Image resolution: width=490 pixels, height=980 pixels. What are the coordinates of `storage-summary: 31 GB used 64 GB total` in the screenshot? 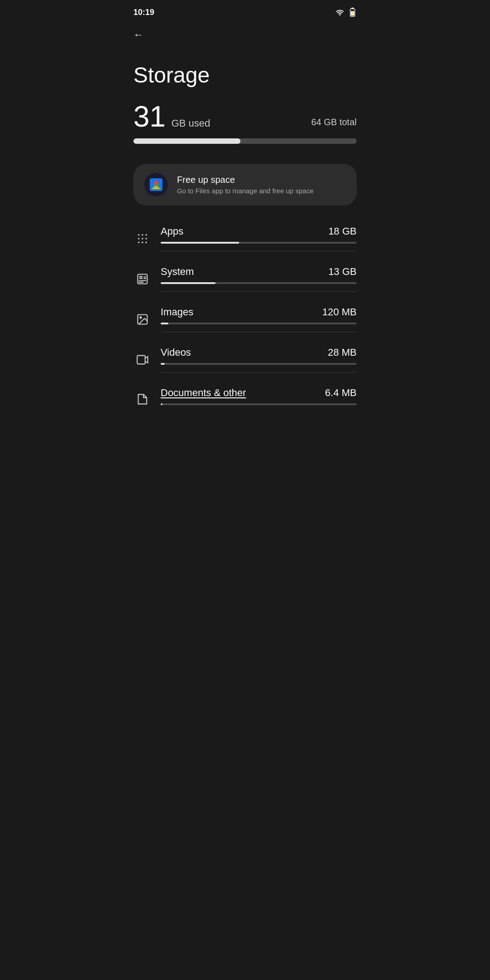 It's located at (245, 124).